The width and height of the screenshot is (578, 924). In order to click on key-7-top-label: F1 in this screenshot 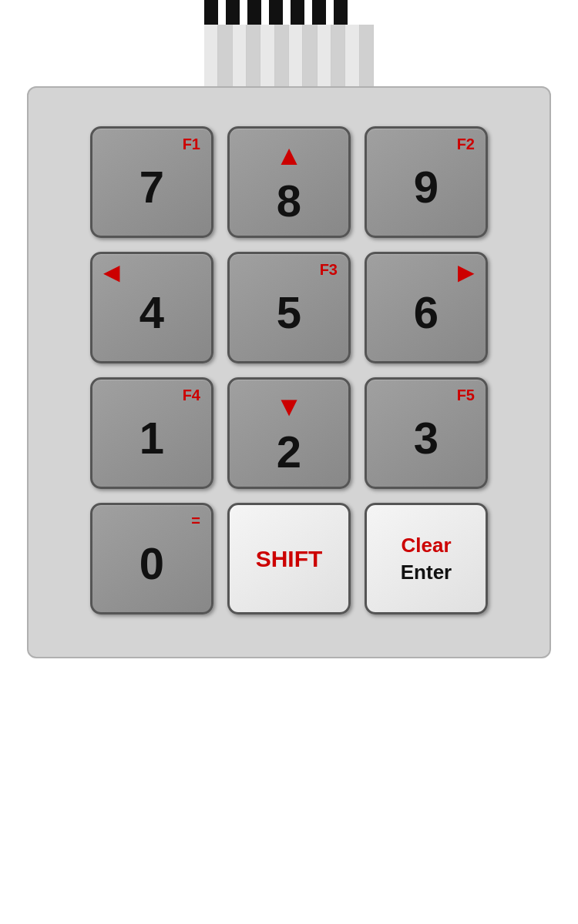, I will do `click(191, 144)`.